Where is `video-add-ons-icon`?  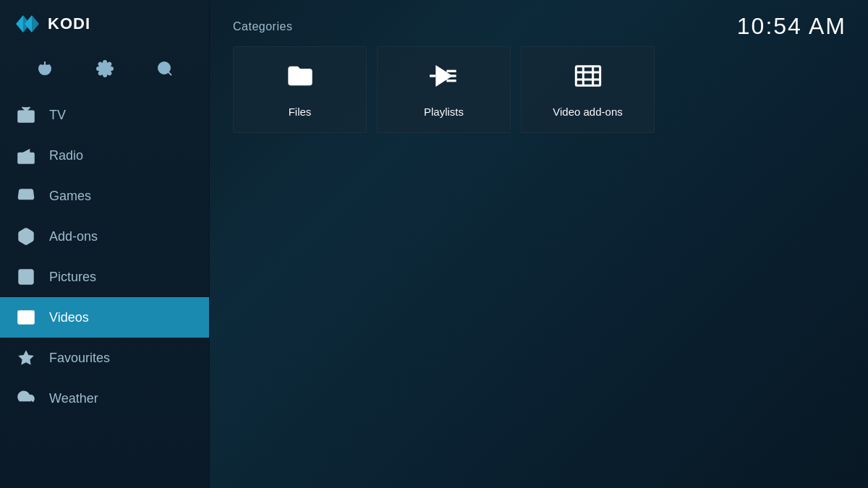 video-add-ons-icon is located at coordinates (588, 80).